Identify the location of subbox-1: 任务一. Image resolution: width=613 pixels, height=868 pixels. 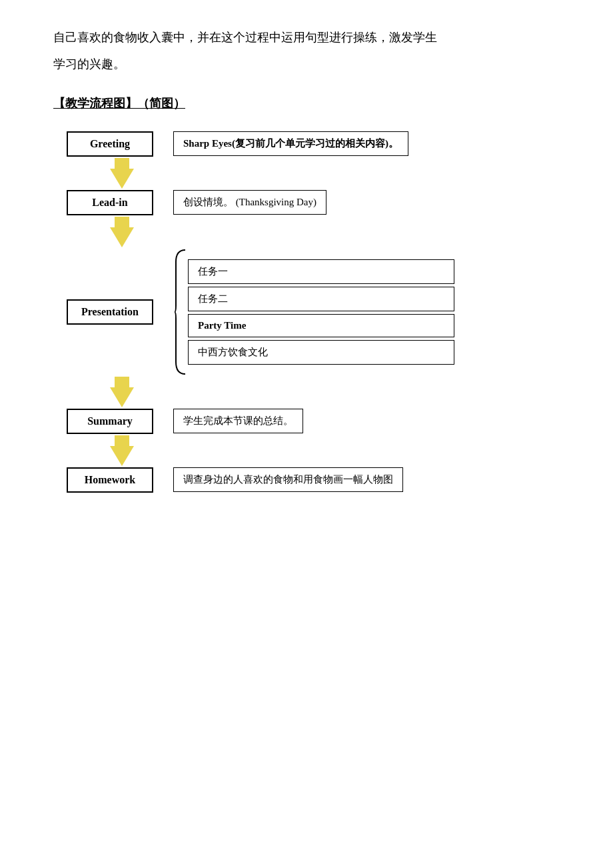
(321, 272).